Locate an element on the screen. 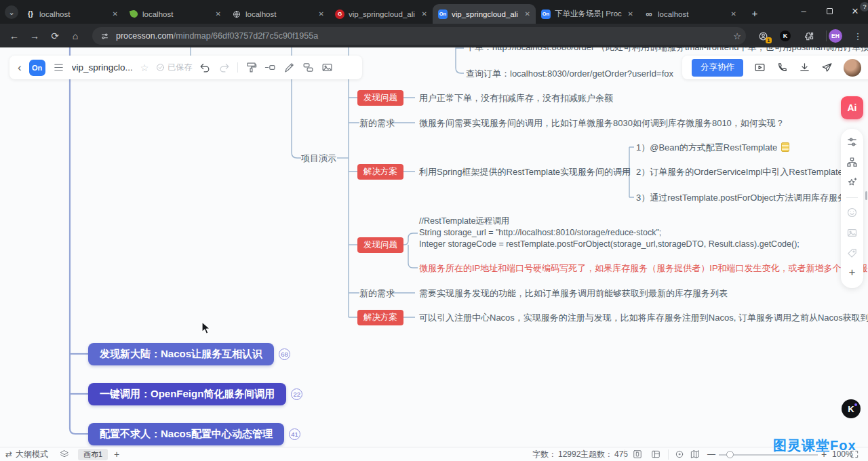 The height and width of the screenshot is (461, 868). mindmap-topic-openfeign: 一键调用：OpenFeign简化服务间调用 is located at coordinates (187, 395).